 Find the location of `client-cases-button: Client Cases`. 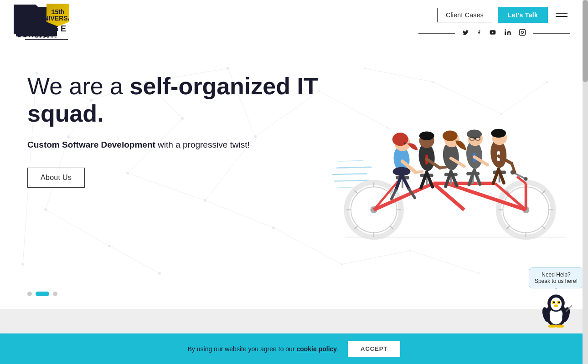

client-cases-button: Client Cases is located at coordinates (465, 15).